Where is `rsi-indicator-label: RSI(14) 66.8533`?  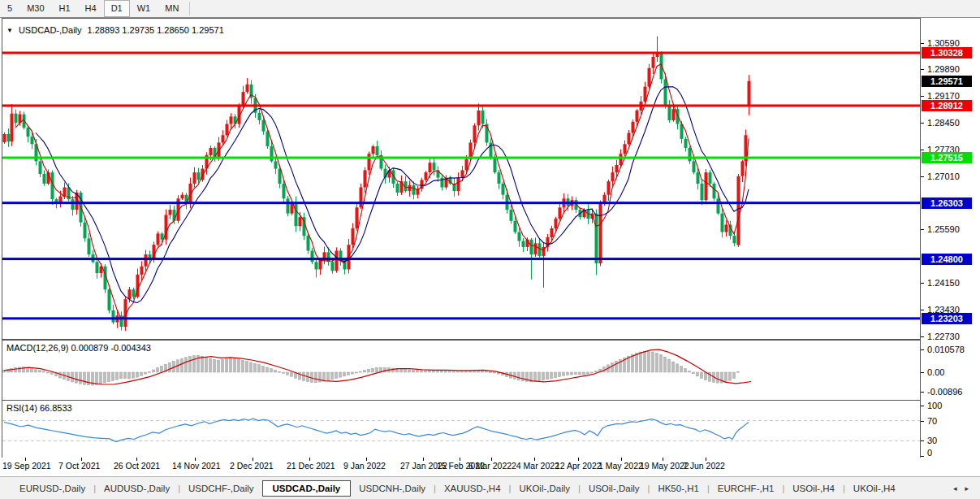 rsi-indicator-label: RSI(14) 66.8533 is located at coordinates (39, 408).